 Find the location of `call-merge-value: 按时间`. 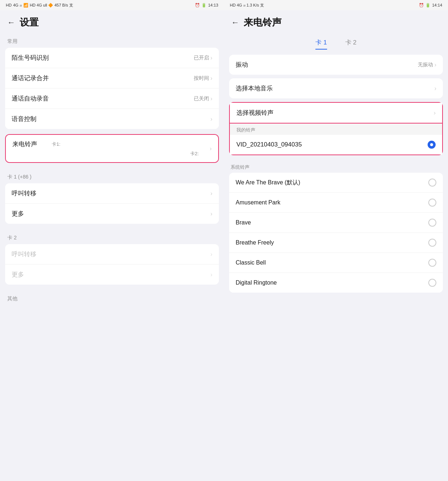

call-merge-value: 按时间 is located at coordinates (201, 78).